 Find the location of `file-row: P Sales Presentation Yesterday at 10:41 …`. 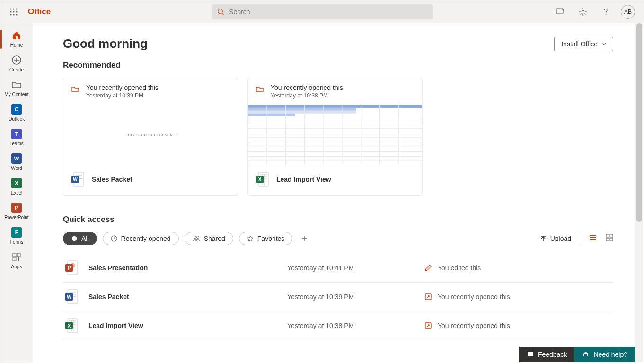

file-row: P Sales Presentation Yesterday at 10:41 … is located at coordinates (338, 268).